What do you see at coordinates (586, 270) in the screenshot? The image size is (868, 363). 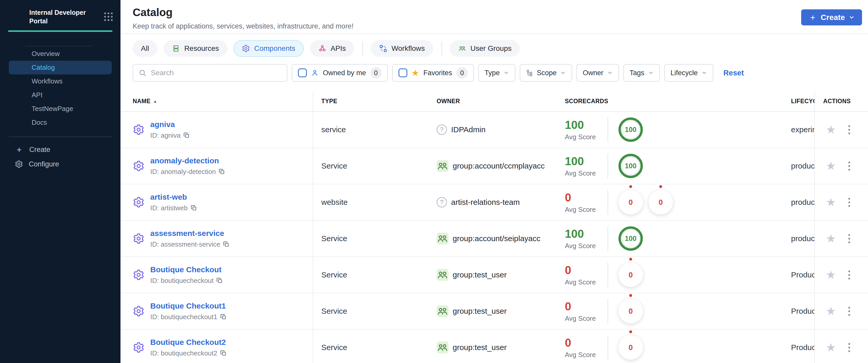 I see `avg-score-value: 0` at bounding box center [586, 270].